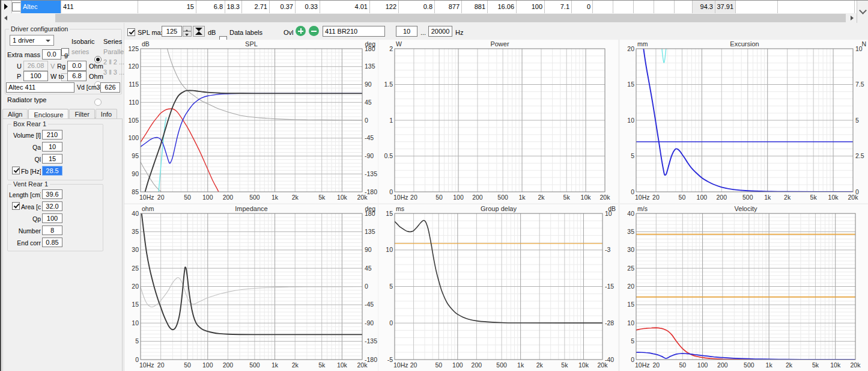 The image size is (868, 371). Describe the element at coordinates (55, 152) in the screenshot. I see `box-rear-group: Box Rear 1 Volume [l]210Qa10Ql15Fb [Hz]2…` at that location.